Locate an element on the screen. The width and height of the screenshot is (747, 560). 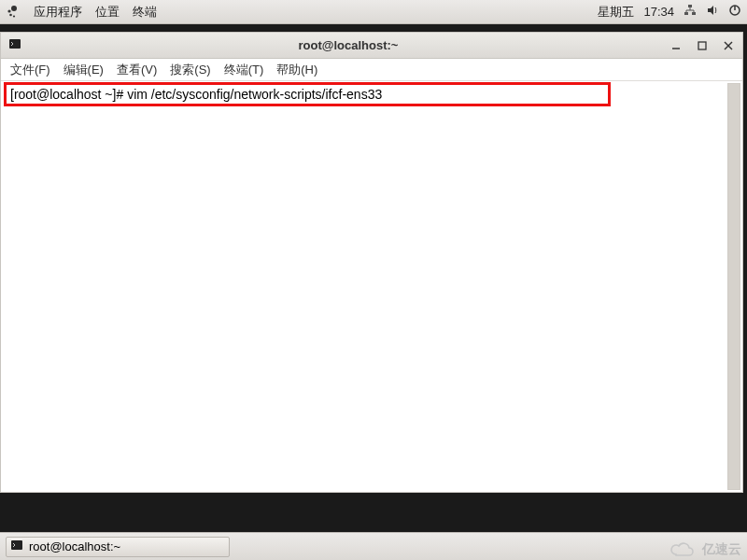
menu-file: 文件(F) is located at coordinates (30, 70).